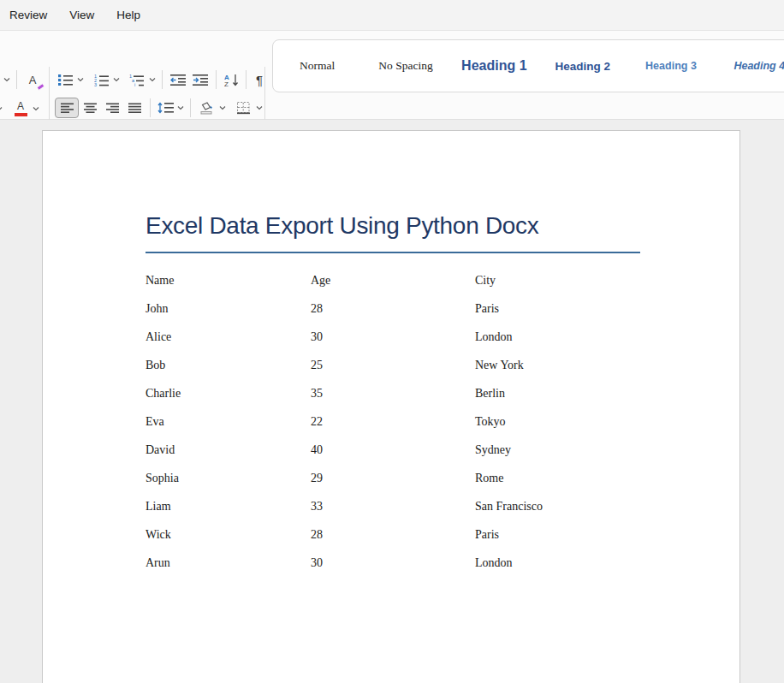 This screenshot has width=784, height=683. What do you see at coordinates (425, 394) in the screenshot?
I see `table-row: Charlie35Berlin` at bounding box center [425, 394].